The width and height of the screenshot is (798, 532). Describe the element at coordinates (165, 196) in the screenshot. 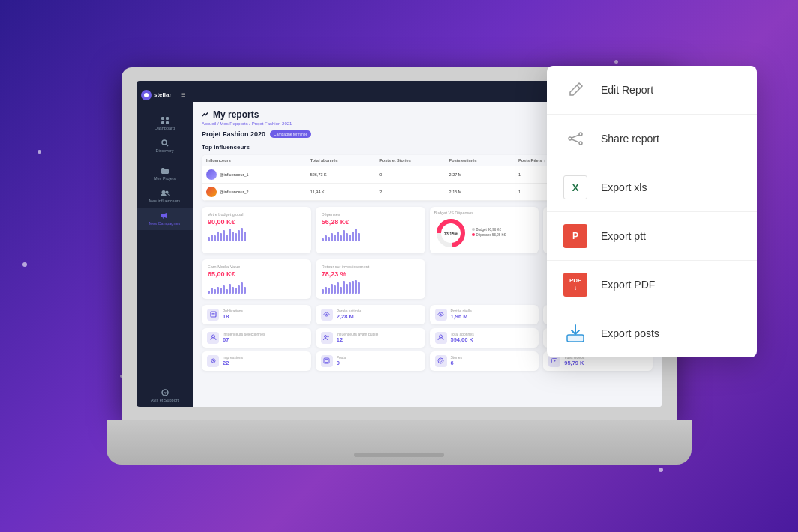

I see `sidebar-item-mes-influenceurs: Mes influenceurs` at that location.